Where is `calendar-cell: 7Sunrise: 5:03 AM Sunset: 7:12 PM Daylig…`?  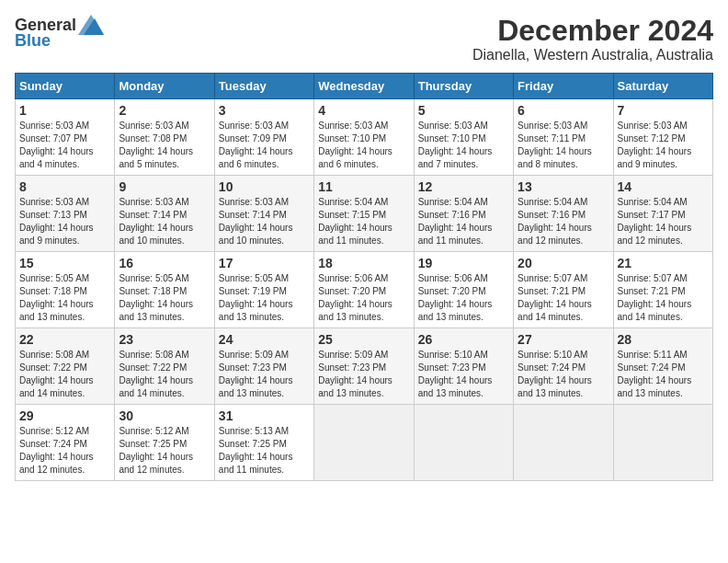
calendar-cell: 7Sunrise: 5:03 AM Sunset: 7:12 PM Daylig… is located at coordinates (663, 138).